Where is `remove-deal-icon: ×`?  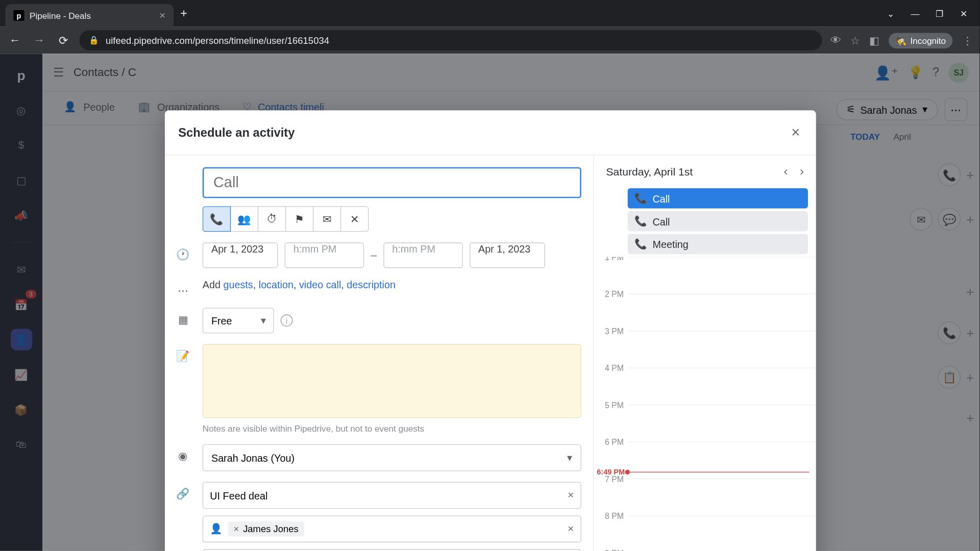 remove-deal-icon: × is located at coordinates (571, 496).